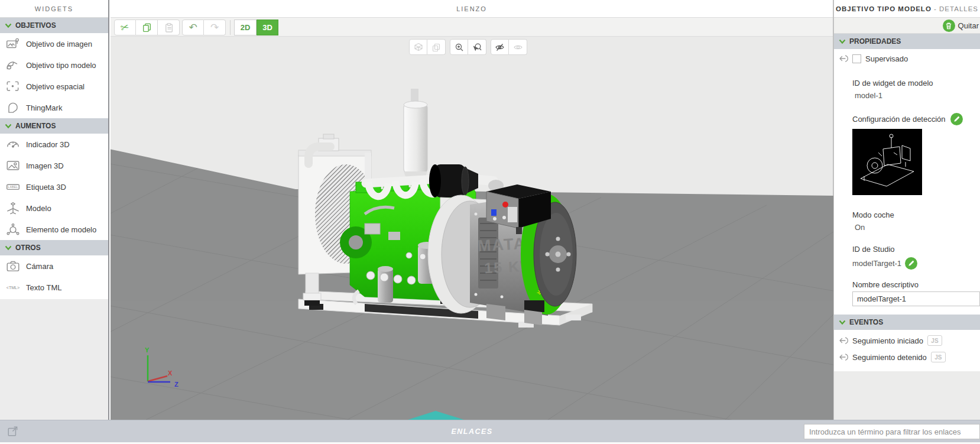  Describe the element at coordinates (13, 108) in the screenshot. I see `thingmark-icon` at that location.